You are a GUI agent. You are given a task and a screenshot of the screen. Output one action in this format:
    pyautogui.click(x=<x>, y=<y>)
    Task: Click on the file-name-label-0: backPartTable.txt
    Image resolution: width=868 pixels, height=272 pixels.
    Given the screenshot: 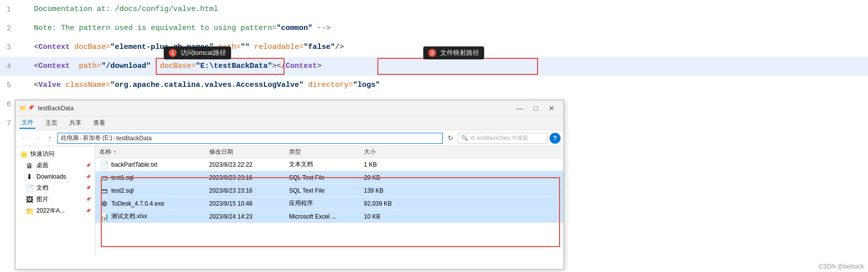 What is the action you would take?
    pyautogui.click(x=134, y=165)
    